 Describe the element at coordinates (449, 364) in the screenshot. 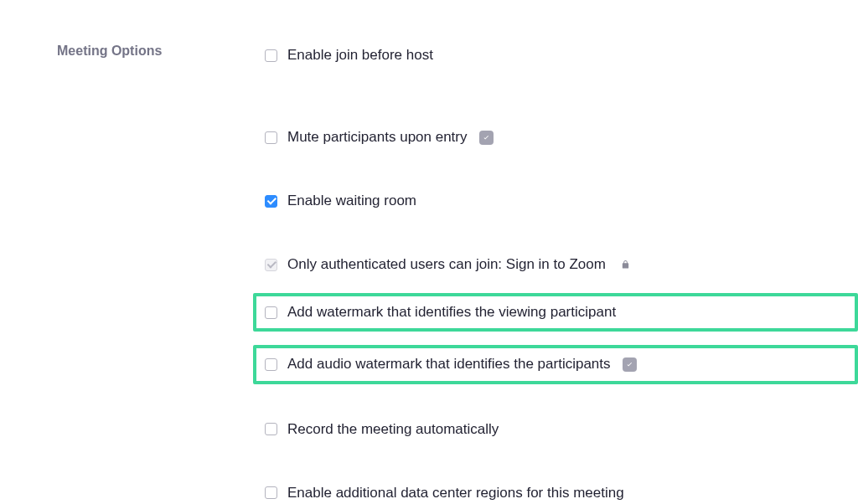

I see `option-label: Add audio watermark that identifies the …` at that location.